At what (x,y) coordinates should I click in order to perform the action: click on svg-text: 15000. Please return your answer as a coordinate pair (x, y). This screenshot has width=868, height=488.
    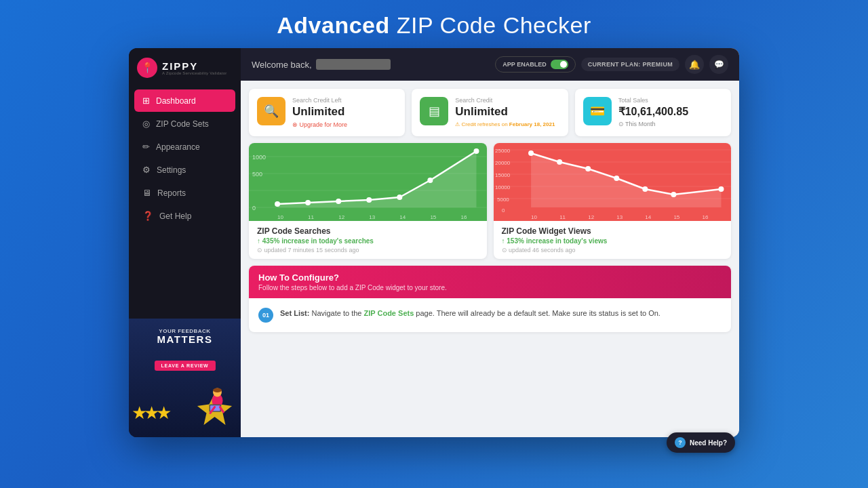
    Looking at the image, I should click on (503, 175).